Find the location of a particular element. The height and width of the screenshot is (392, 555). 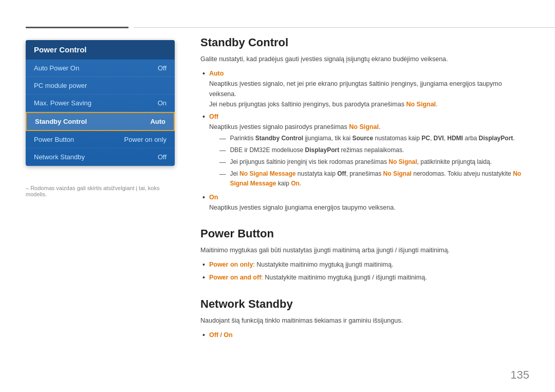

bullet-content-power-on-off: Power on and off: Nustatykite maitinimo … is located at coordinates (318, 277).